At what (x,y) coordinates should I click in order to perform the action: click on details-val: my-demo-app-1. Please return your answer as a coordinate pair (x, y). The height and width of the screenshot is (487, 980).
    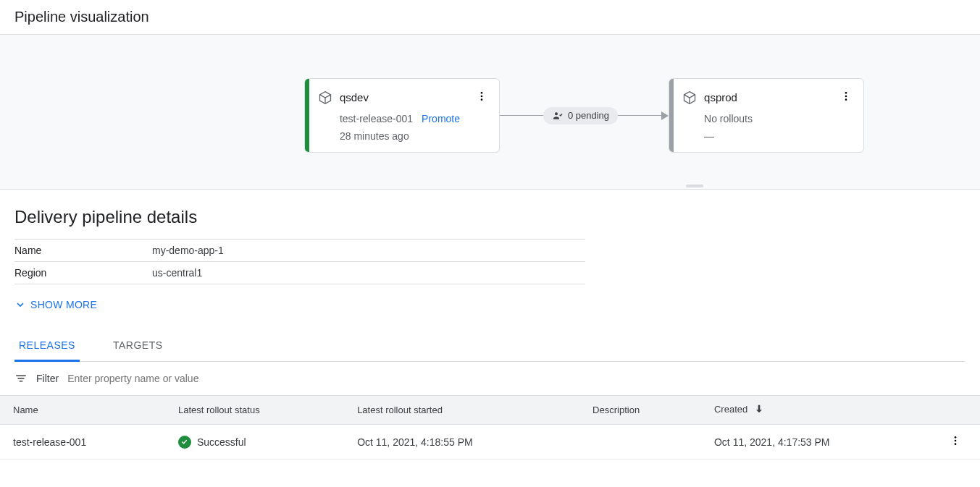
    Looking at the image, I should click on (369, 250).